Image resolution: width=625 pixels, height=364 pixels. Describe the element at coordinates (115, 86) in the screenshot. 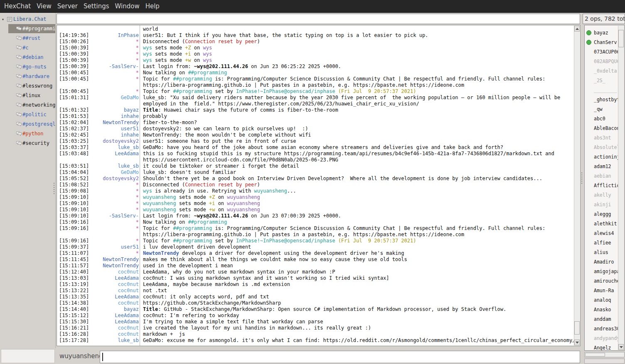

I see `nick-label` at that location.